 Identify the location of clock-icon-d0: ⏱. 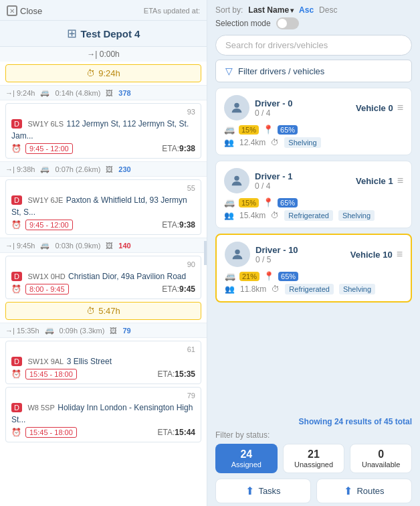
(275, 143).